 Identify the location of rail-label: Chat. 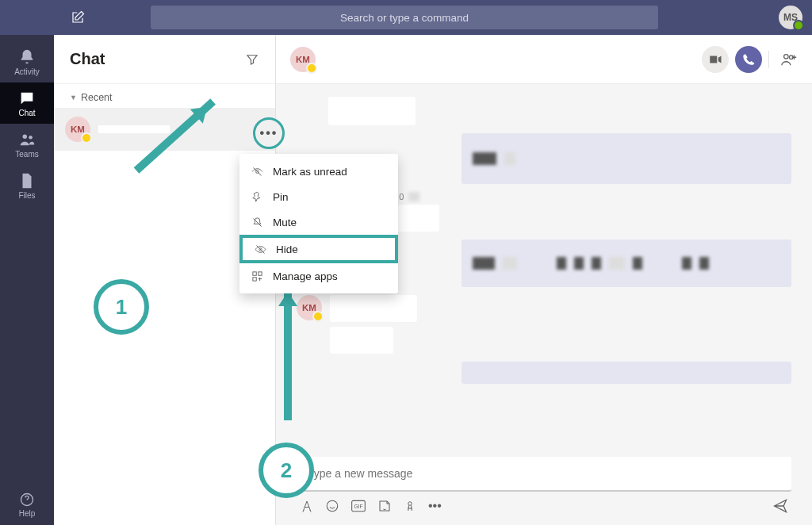
(27, 113).